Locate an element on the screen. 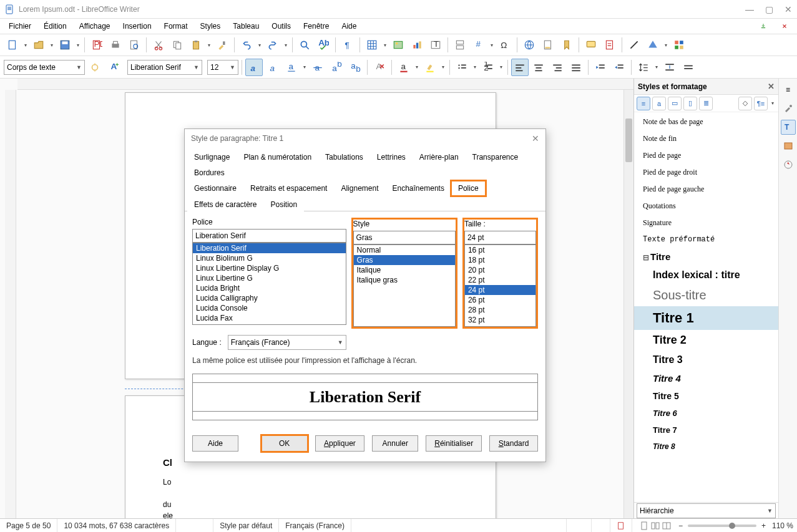  sidebar-menu-icon: ≡ is located at coordinates (788, 90).